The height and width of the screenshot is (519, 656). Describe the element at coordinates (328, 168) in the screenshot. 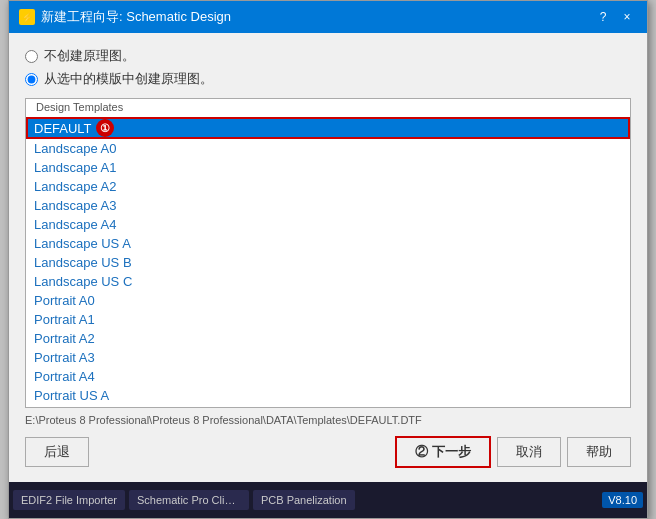

I see `list-item-landscape-a1: Landscape A1` at that location.